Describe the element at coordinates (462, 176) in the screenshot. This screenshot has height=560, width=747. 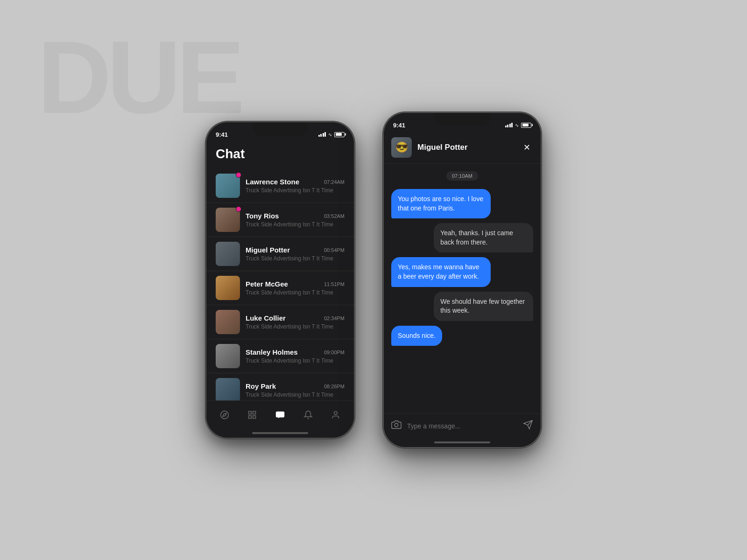
I see `timestamp-label: 07:10AM` at that location.